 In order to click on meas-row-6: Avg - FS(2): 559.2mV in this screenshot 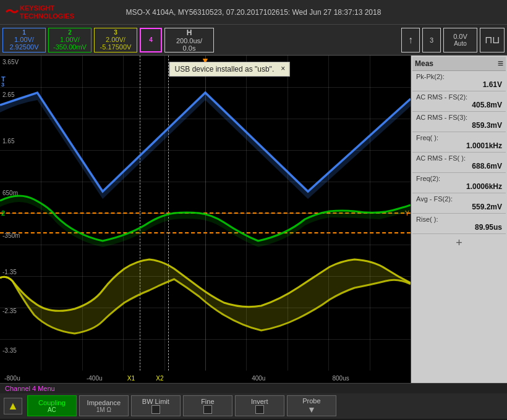, I will do `click(459, 204)`.